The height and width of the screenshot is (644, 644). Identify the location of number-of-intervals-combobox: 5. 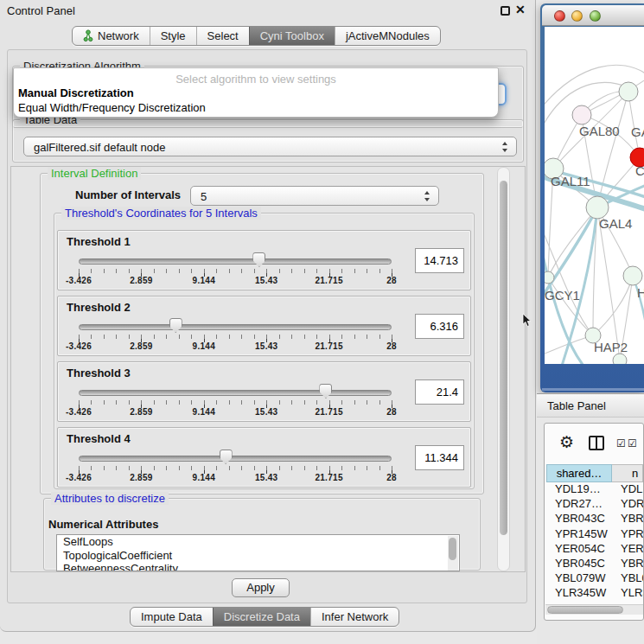
(315, 195).